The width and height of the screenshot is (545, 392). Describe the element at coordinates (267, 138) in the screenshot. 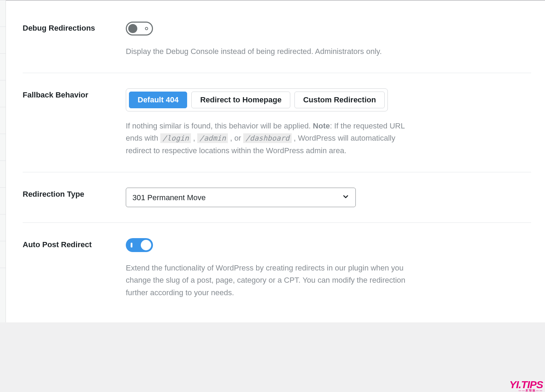

I see `code-dashboard: /dashboard` at that location.